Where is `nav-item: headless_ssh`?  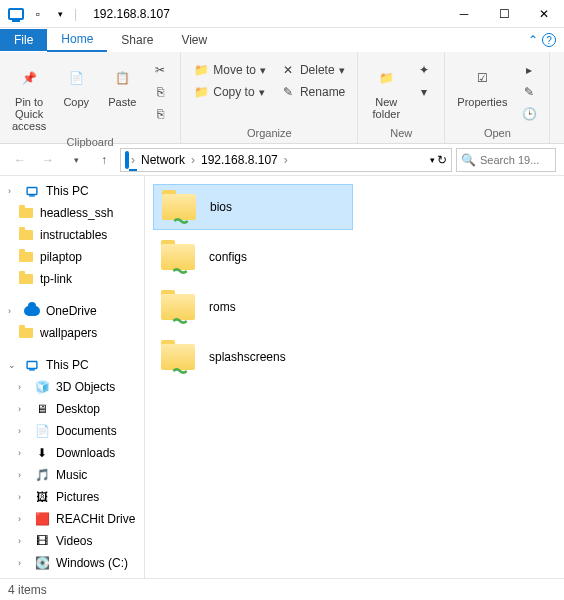 nav-item: headless_ssh is located at coordinates (72, 213).